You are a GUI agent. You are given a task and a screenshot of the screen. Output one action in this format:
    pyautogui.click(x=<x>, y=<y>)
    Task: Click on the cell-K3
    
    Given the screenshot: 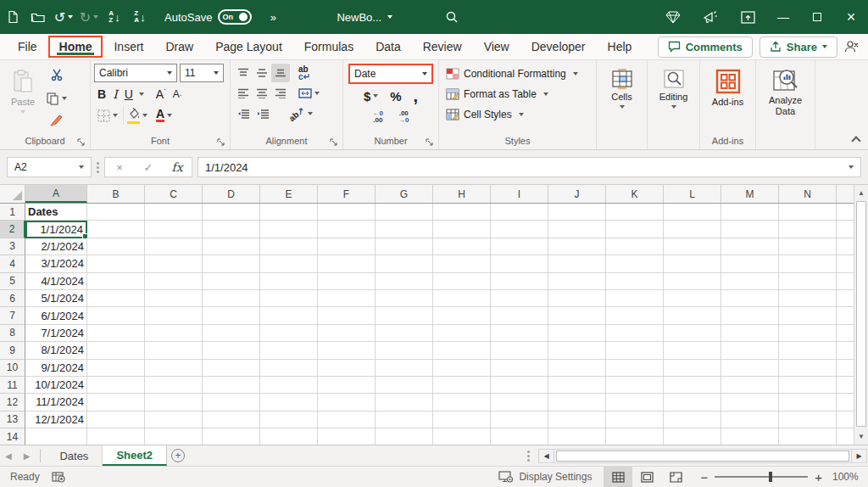 What is the action you would take?
    pyautogui.click(x=635, y=247)
    